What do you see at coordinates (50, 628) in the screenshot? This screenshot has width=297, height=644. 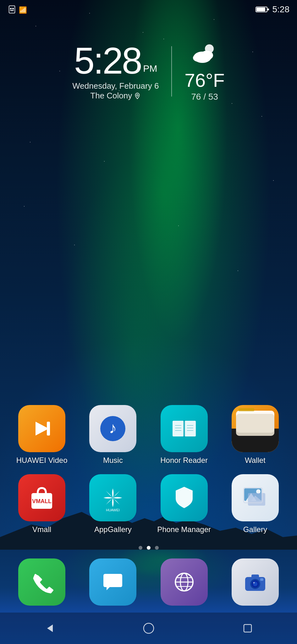 I see `back-arrow-icon` at bounding box center [50, 628].